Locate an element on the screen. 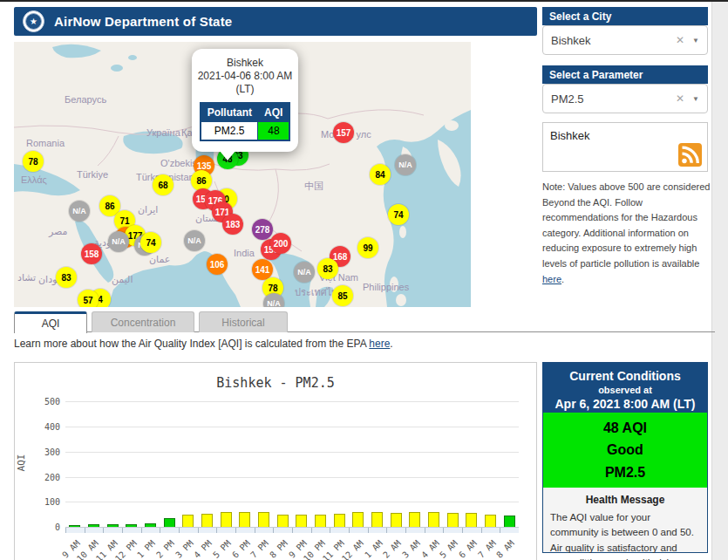 This screenshot has height=560, width=728. chart-y-axis-label: AQI is located at coordinates (21, 463).